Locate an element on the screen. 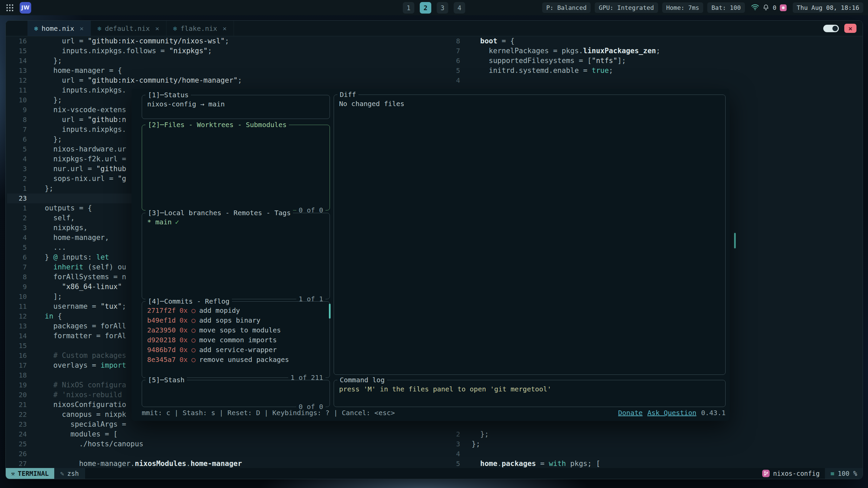  code-line: 7 kernelPackages = pkgs.linuxPackages_ze… is located at coordinates (652, 51).